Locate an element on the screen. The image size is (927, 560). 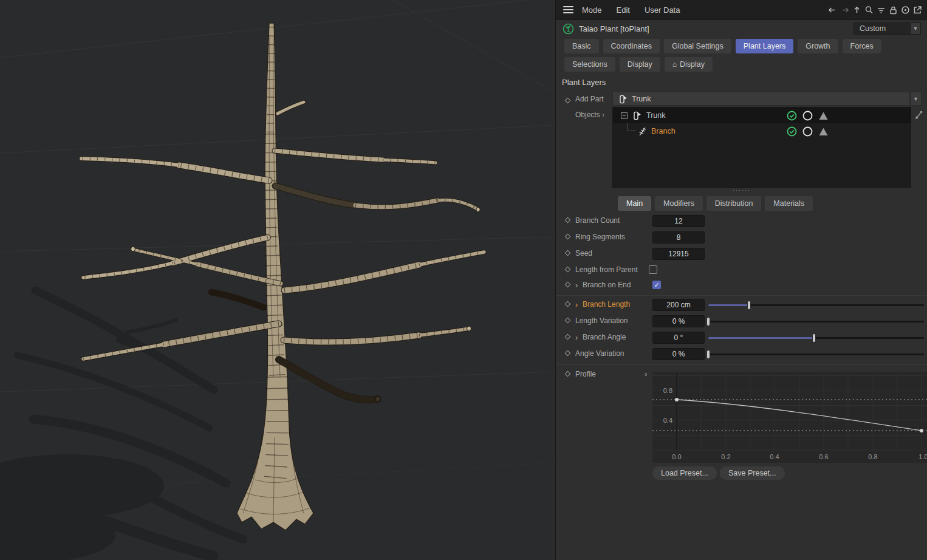
target-icon is located at coordinates (905, 10).